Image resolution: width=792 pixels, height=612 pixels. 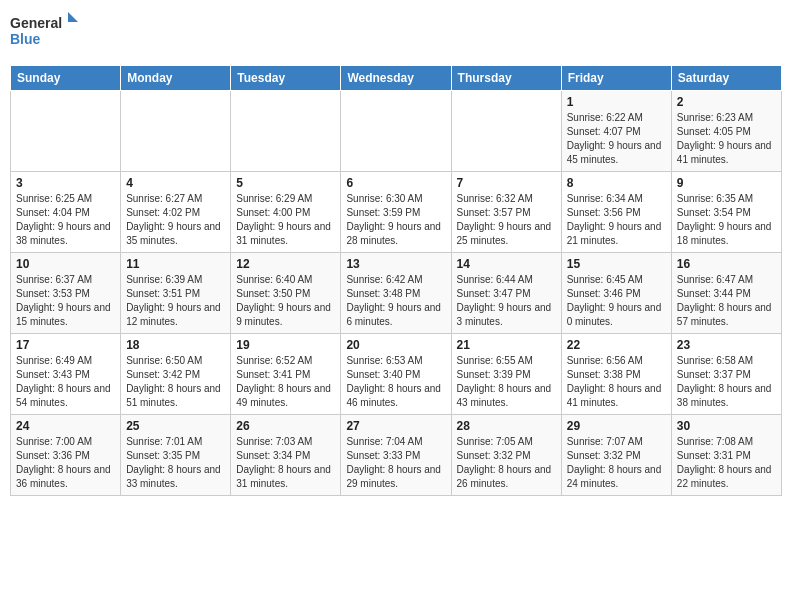 I want to click on day-info: Sunrise: 6:35 AMSunset: 3:54 PMDaylight:…, so click(x=726, y=220).